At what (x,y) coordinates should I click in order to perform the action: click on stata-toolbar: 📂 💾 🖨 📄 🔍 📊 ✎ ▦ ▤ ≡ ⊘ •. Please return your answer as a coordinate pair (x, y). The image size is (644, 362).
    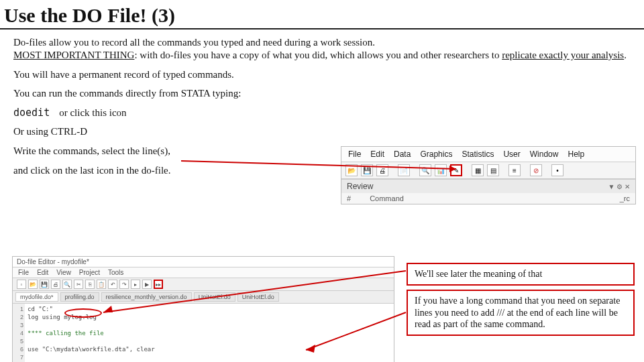
    Looking at the image, I should click on (488, 170).